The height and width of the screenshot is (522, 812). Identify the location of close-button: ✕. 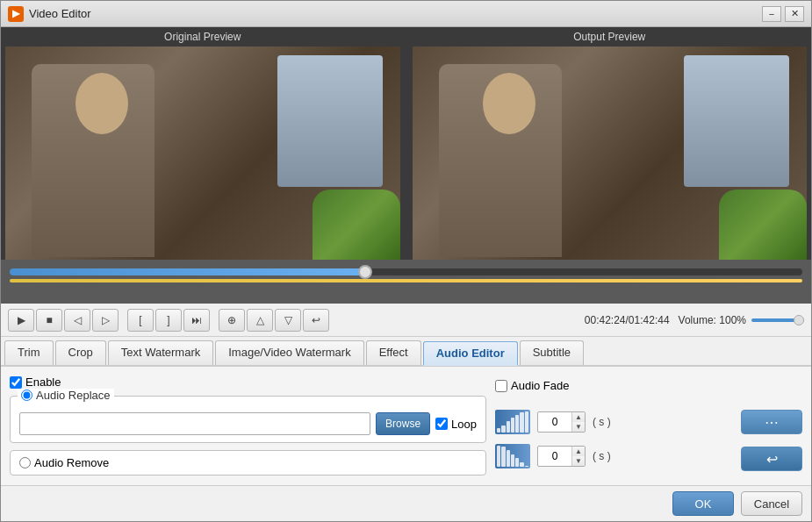
(794, 14).